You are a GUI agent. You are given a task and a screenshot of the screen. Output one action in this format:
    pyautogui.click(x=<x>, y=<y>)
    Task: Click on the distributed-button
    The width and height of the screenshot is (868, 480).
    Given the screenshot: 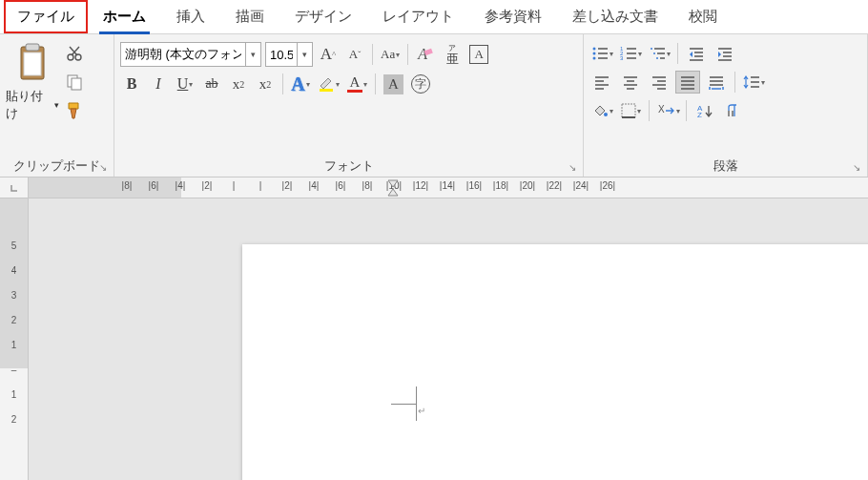 What is the action you would take?
    pyautogui.click(x=716, y=82)
    